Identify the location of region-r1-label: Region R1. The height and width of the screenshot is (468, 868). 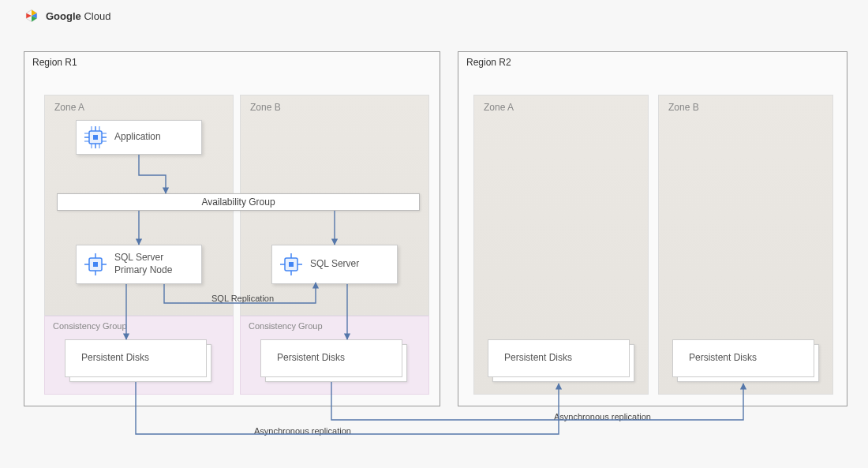
(55, 62).